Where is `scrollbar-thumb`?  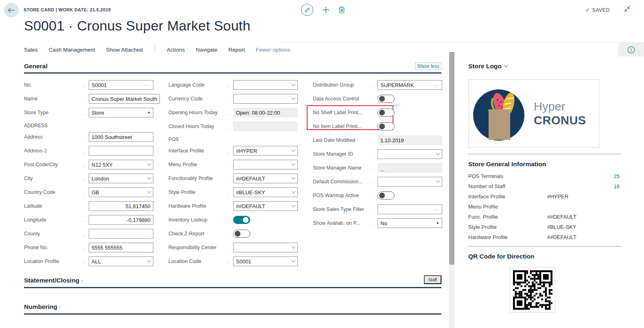
scrollbar-thumb is located at coordinates (452, 159).